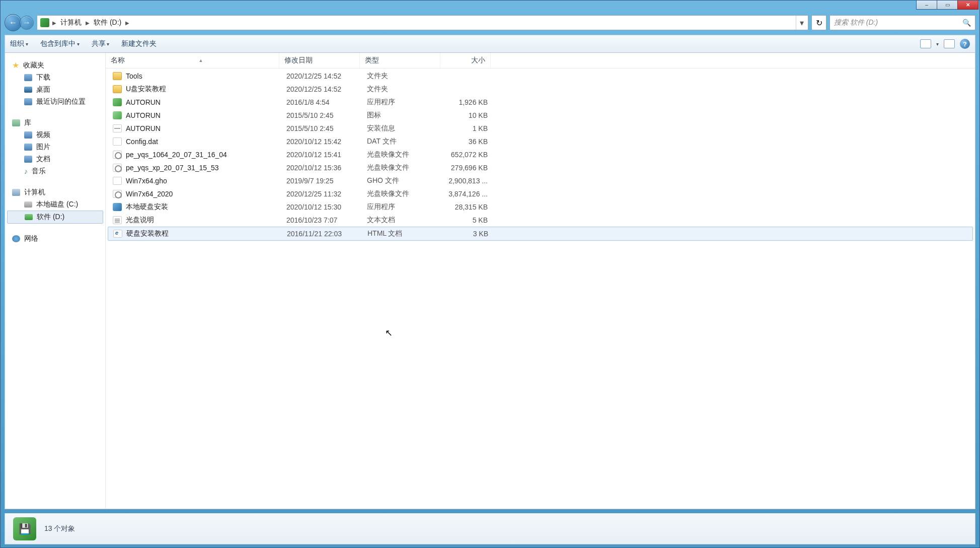 This screenshot has width=980, height=548. What do you see at coordinates (55, 171) in the screenshot?
I see `sidebar-item-music: ♪音乐` at bounding box center [55, 171].